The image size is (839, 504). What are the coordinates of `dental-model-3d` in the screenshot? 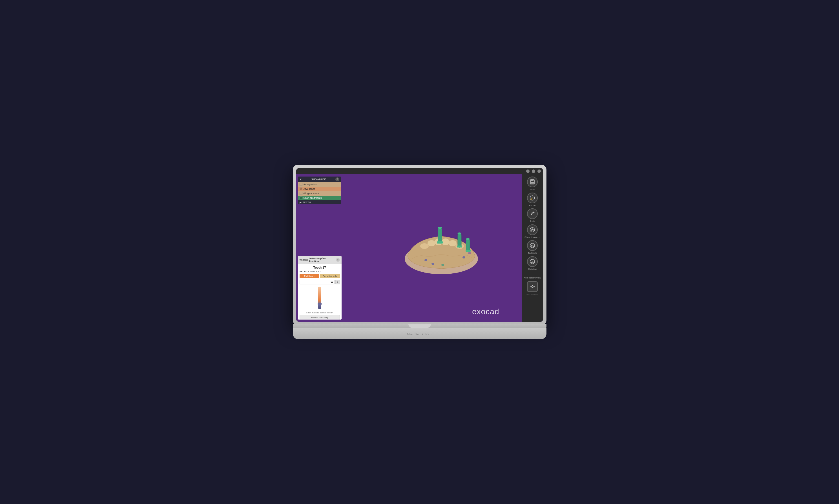 It's located at (441, 248).